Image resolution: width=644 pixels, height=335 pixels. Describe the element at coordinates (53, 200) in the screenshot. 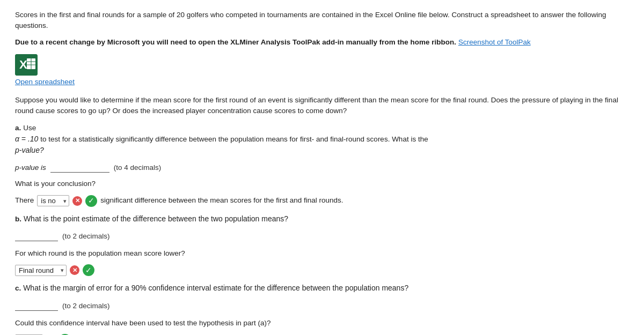

I see `is-no-select: is no is a` at that location.